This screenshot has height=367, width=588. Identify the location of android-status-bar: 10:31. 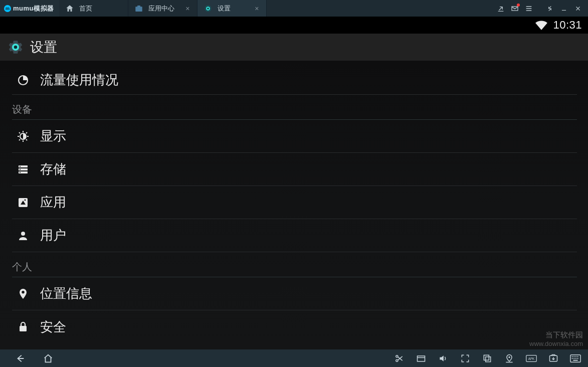
(294, 25).